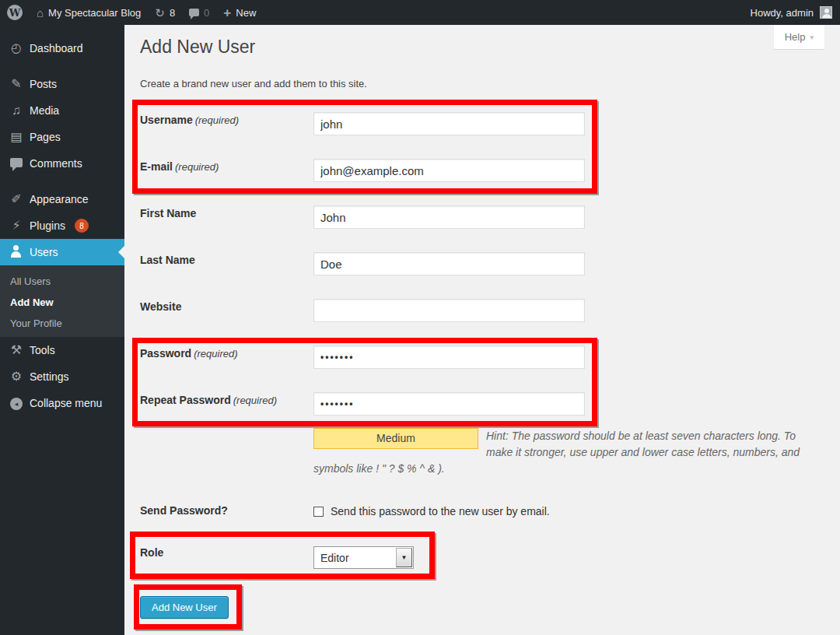 This screenshot has width=840, height=635. Describe the element at coordinates (826, 12) in the screenshot. I see `user-avatar` at that location.